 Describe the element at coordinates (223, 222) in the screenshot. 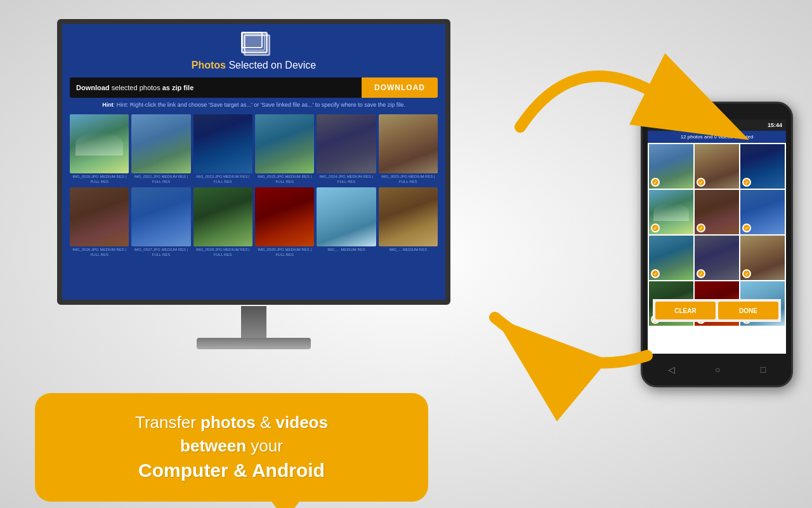

I see `photo-item: IMG_0528.JPG MEDIUM RES | FULL RES` at that location.